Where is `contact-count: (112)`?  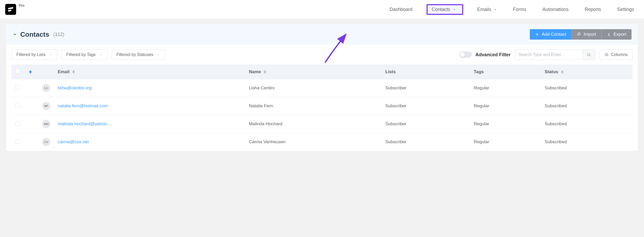 contact-count: (112) is located at coordinates (59, 34).